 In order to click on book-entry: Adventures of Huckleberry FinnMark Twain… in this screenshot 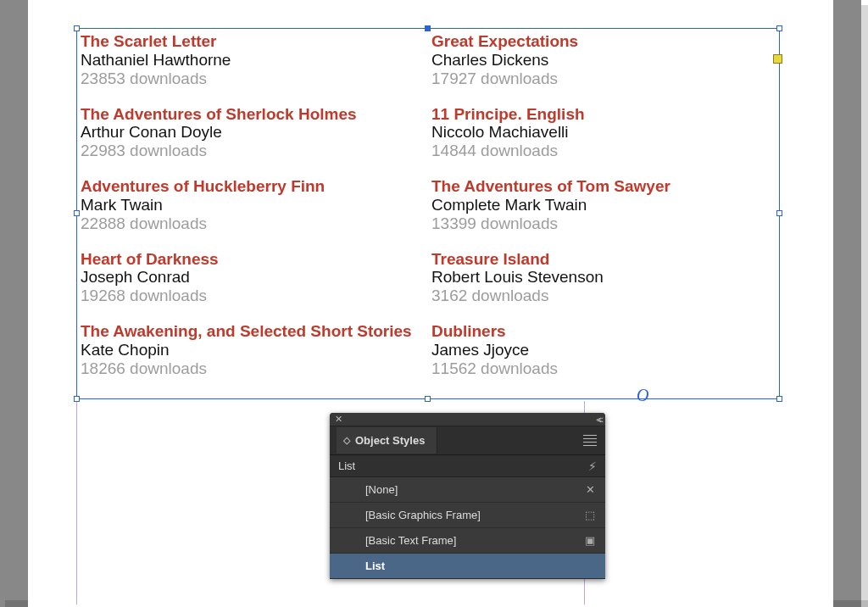, I will do `click(254, 205)`.